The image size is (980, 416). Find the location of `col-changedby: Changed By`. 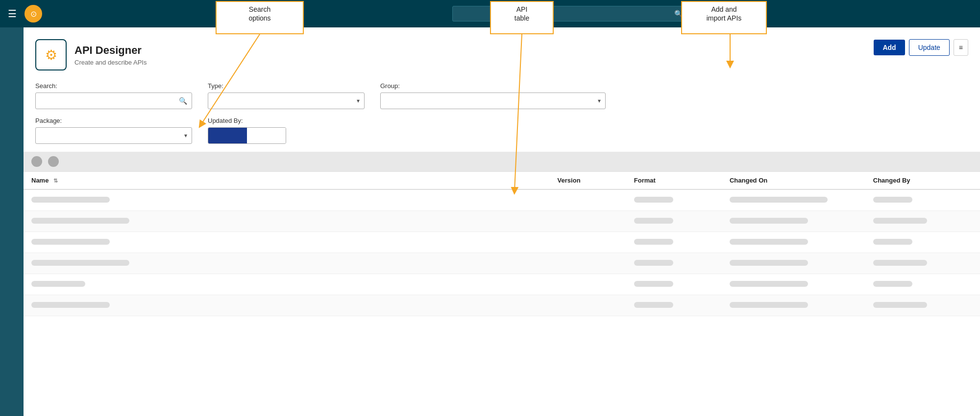

col-changedby: Changed By is located at coordinates (923, 181).